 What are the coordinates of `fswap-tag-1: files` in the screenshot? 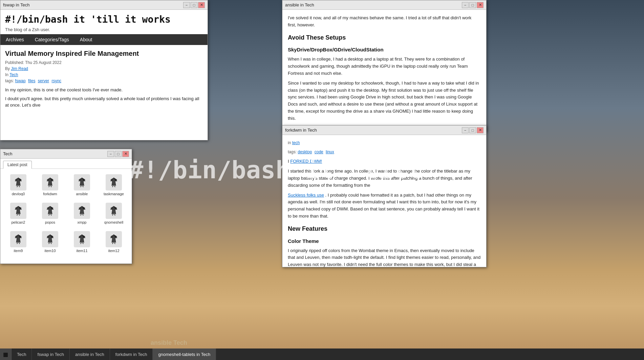 It's located at (32, 81).